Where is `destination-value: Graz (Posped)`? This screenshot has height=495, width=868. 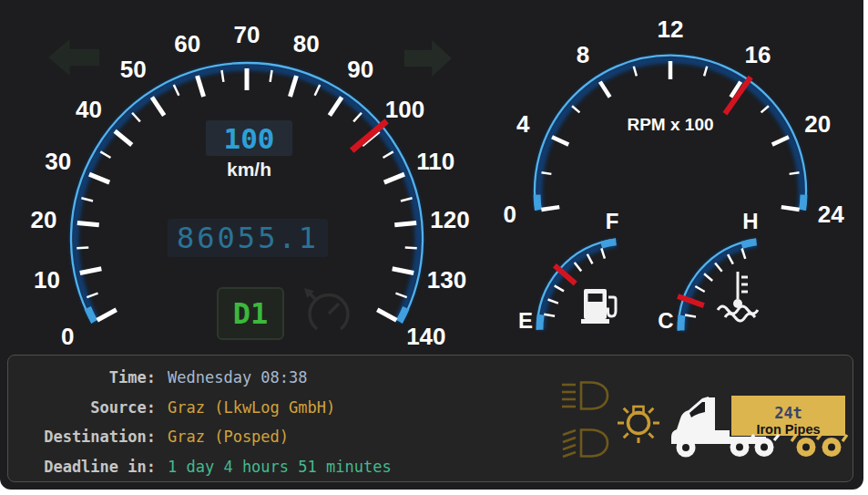 destination-value: Graz (Posped) is located at coordinates (222, 437).